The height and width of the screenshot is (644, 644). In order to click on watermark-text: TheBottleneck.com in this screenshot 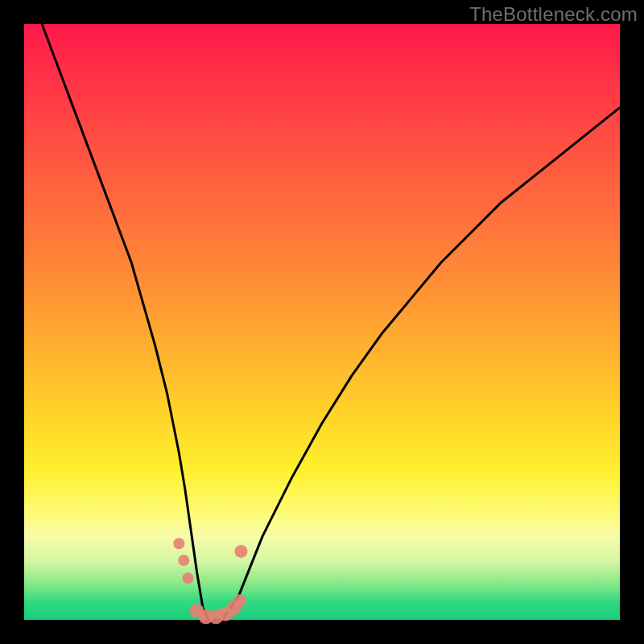, I will do `click(554, 14)`.